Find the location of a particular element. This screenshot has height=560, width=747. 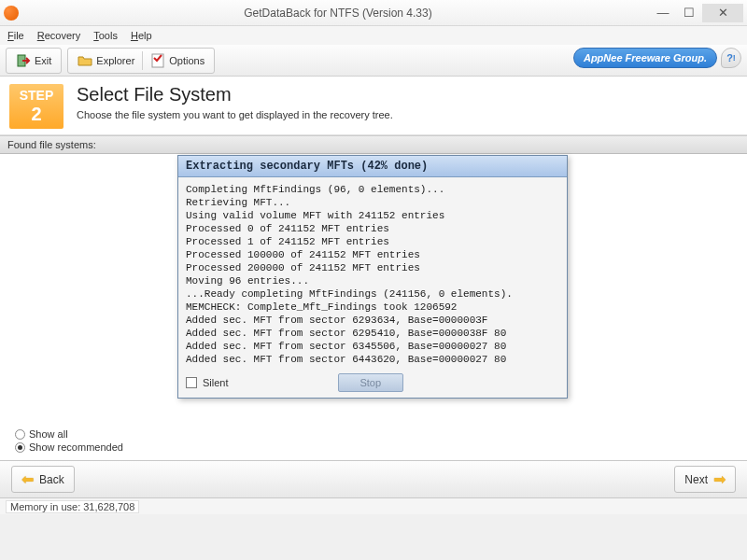

window-controls: — ☐ ✕ is located at coordinates (697, 13).